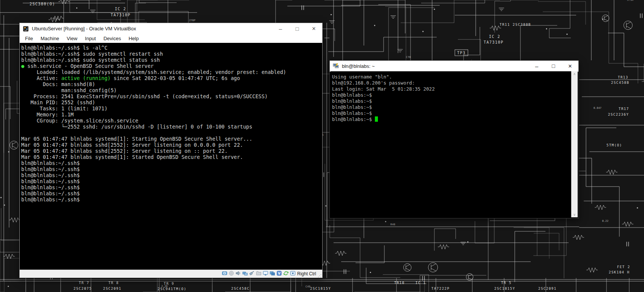  What do you see at coordinates (252, 273) in the screenshot?
I see `usb-icon` at bounding box center [252, 273].